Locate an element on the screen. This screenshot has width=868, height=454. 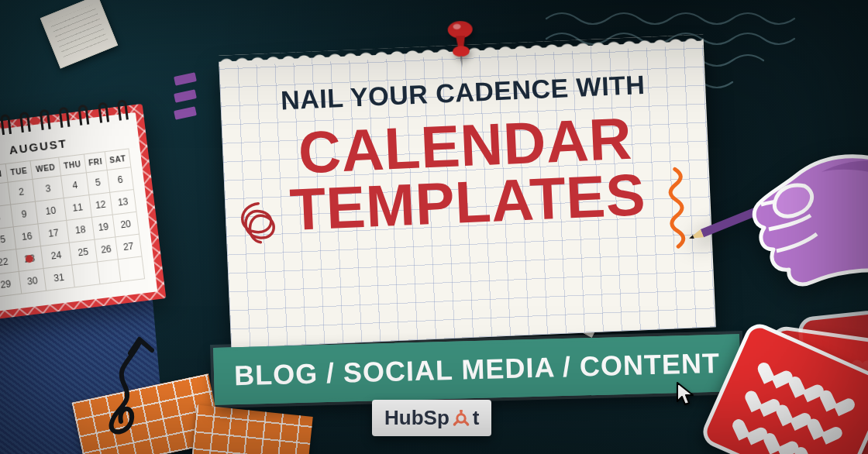
red-scribble-icon is located at coordinates (260, 228).